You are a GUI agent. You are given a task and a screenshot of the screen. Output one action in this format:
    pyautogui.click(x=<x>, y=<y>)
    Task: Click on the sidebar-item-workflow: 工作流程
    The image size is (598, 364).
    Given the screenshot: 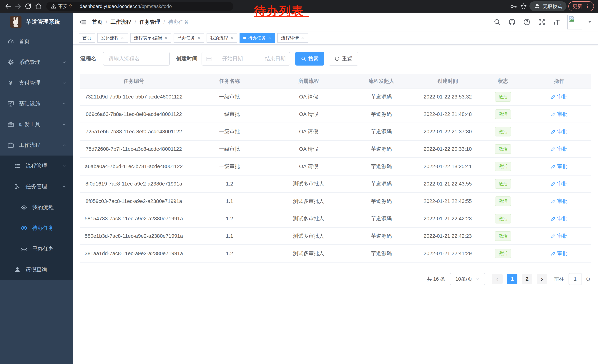 What is the action you would take?
    pyautogui.click(x=36, y=145)
    